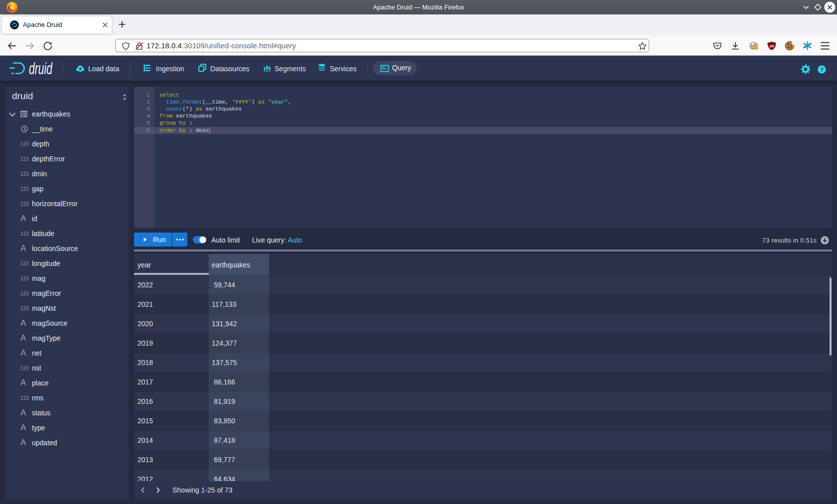 The width and height of the screenshot is (837, 504). Describe the element at coordinates (772, 46) in the screenshot. I see `svg-text: uO` at that location.